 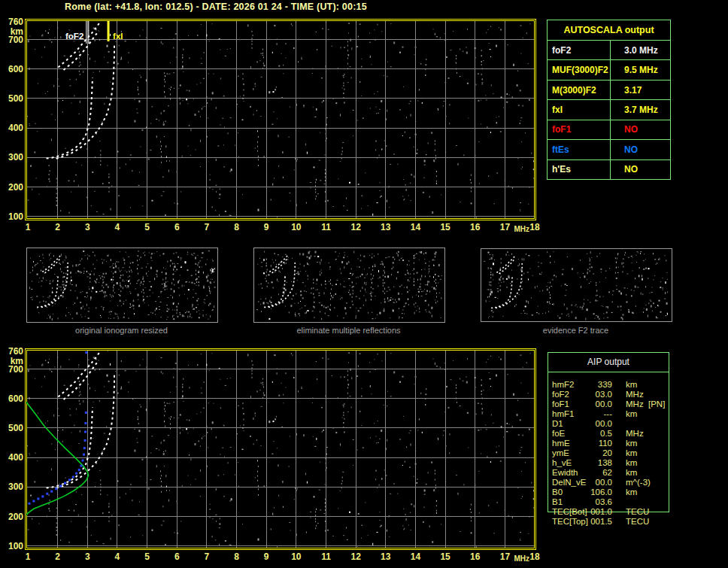 What do you see at coordinates (122, 331) in the screenshot?
I see `thumbnail-caption: original ionogram resized` at bounding box center [122, 331].